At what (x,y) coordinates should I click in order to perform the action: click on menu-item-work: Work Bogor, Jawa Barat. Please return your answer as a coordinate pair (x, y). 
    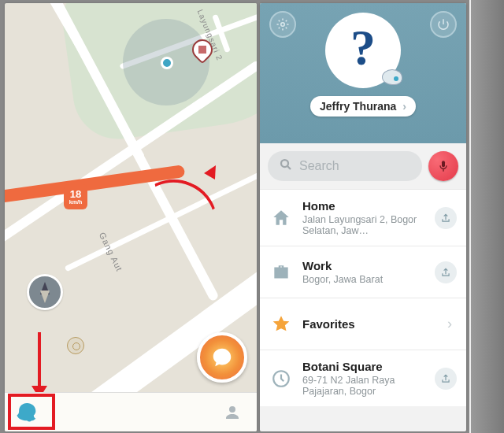
    Looking at the image, I should click on (363, 272).